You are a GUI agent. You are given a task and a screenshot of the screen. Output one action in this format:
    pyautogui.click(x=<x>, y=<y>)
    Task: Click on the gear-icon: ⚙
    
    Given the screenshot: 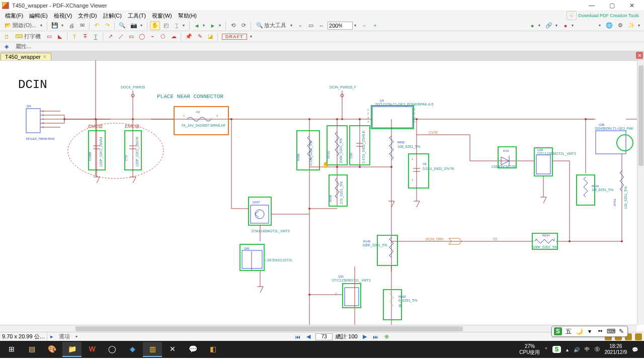 What is the action you would take?
    pyautogui.click(x=620, y=26)
    